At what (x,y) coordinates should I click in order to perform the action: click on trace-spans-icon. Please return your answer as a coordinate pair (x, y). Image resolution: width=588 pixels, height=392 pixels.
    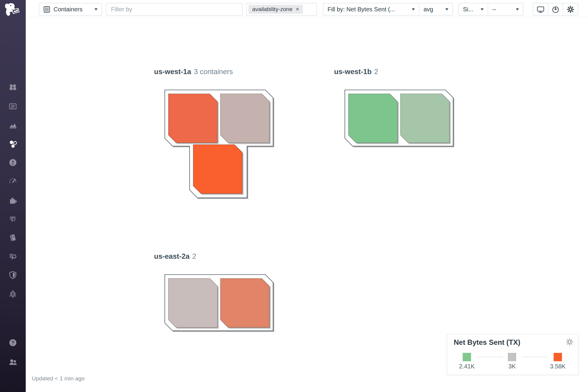
    Looking at the image, I should click on (13, 219).